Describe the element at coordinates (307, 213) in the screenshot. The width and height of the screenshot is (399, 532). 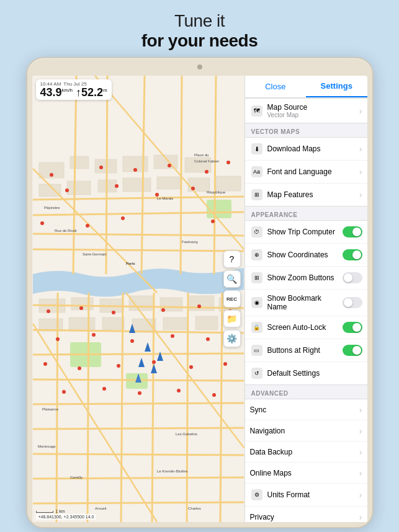
I see `section-appearance: APPEARANCE` at that location.